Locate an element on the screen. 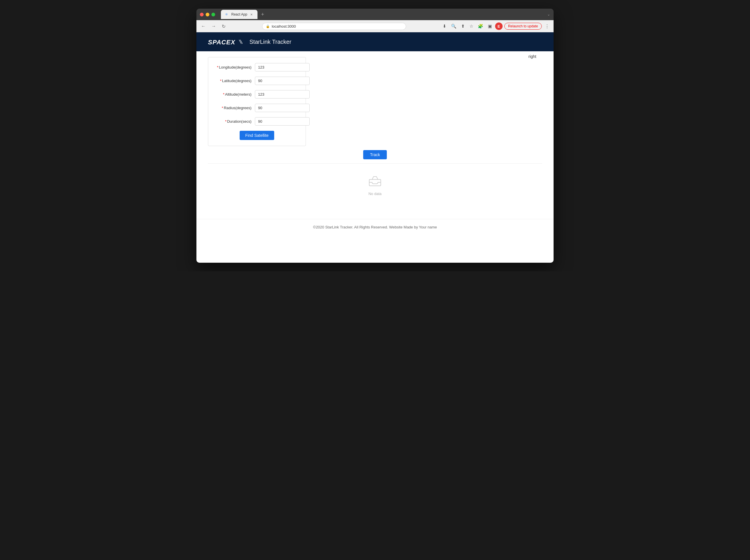  duration-input is located at coordinates (282, 121).